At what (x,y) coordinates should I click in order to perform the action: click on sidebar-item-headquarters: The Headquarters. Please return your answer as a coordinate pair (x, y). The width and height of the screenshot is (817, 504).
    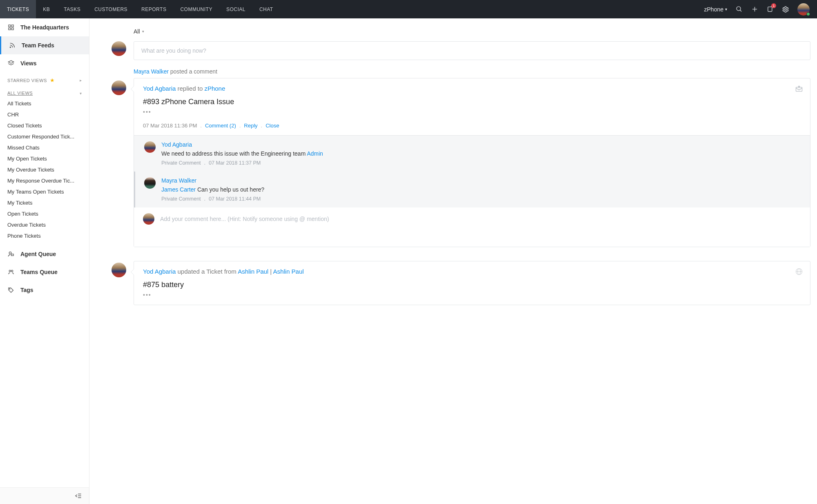
    Looking at the image, I should click on (45, 27).